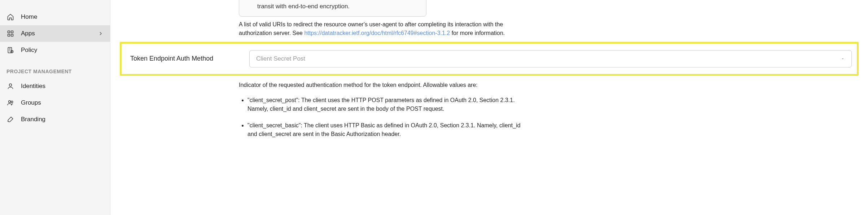 This screenshot has height=215, width=868. Describe the element at coordinates (10, 86) in the screenshot. I see `user-icon` at that location.